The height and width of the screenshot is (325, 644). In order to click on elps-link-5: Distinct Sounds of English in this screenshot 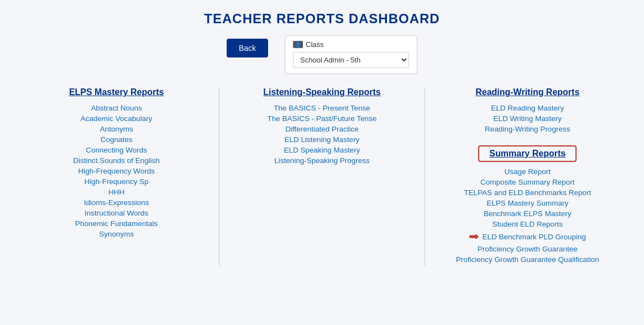, I will do `click(117, 160)`.